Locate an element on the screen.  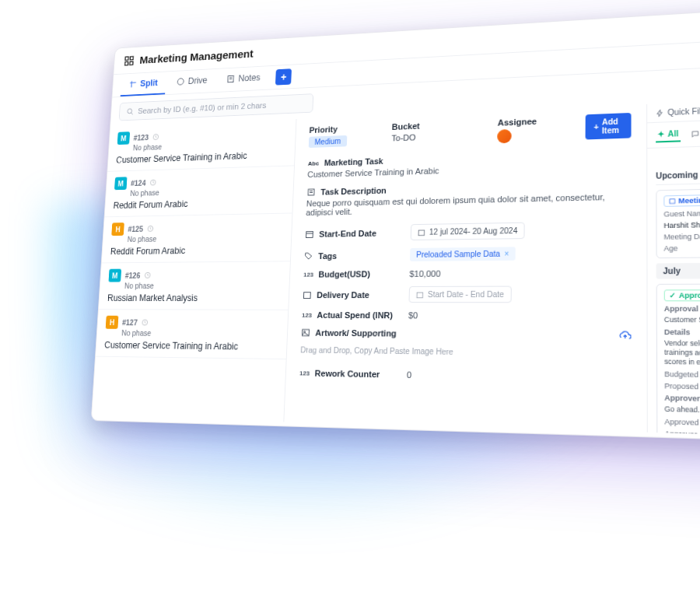
activity-panel: Quick Filter Filter ⇅ So ✦ All Comment C… is located at coordinates (674, 268).